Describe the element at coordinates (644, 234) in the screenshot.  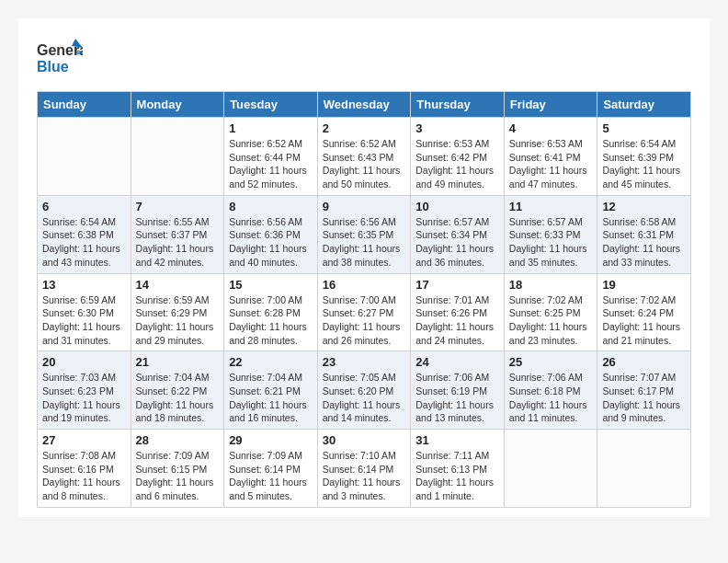
I see `calendar-cell: 12Sunrise: 6:58 AM Sunset: 6:31 PM Dayli…` at that location.